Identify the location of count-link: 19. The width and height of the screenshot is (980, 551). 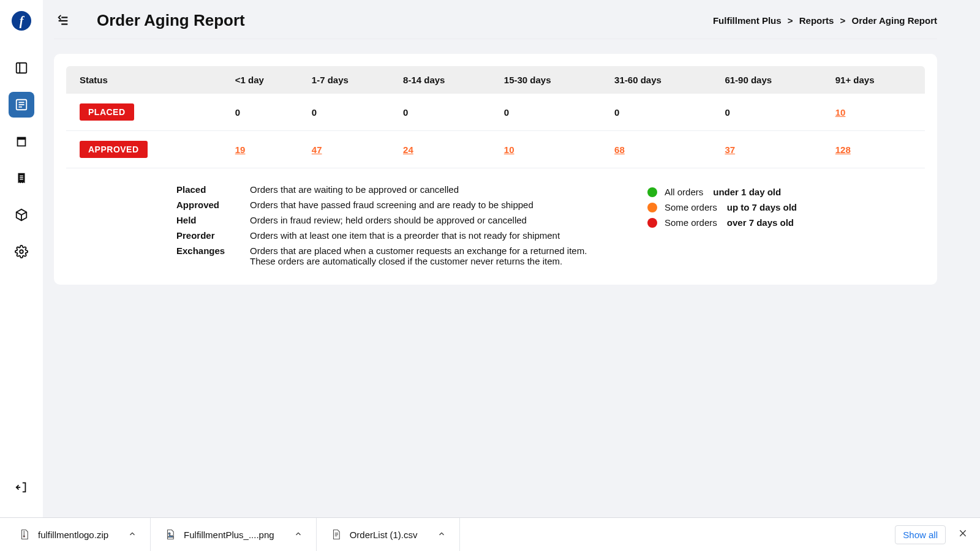
(240, 149).